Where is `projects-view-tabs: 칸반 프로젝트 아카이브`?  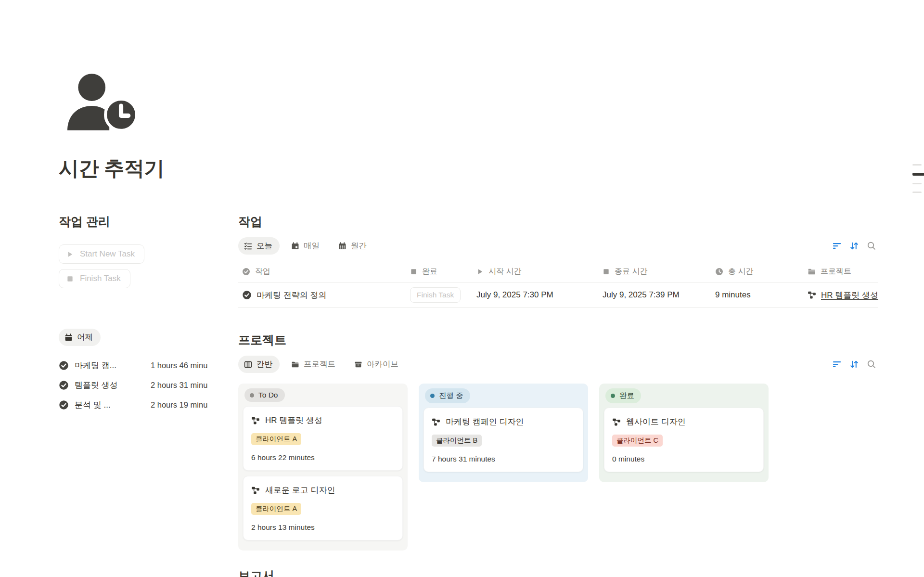
projects-view-tabs: 칸반 프로젝트 아카이브 is located at coordinates (558, 364).